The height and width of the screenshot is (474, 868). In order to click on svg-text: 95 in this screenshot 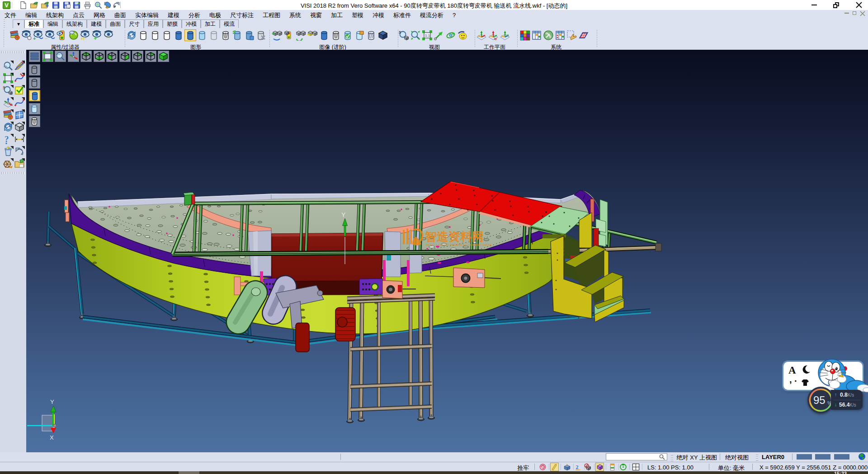, I will do `click(819, 400)`.